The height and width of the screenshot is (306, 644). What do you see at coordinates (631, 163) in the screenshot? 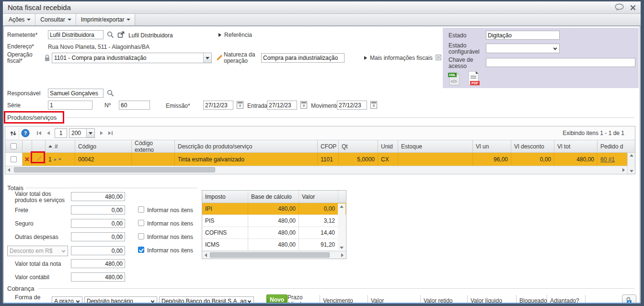
I see `grid-vertical-scrollbar` at bounding box center [631, 163].